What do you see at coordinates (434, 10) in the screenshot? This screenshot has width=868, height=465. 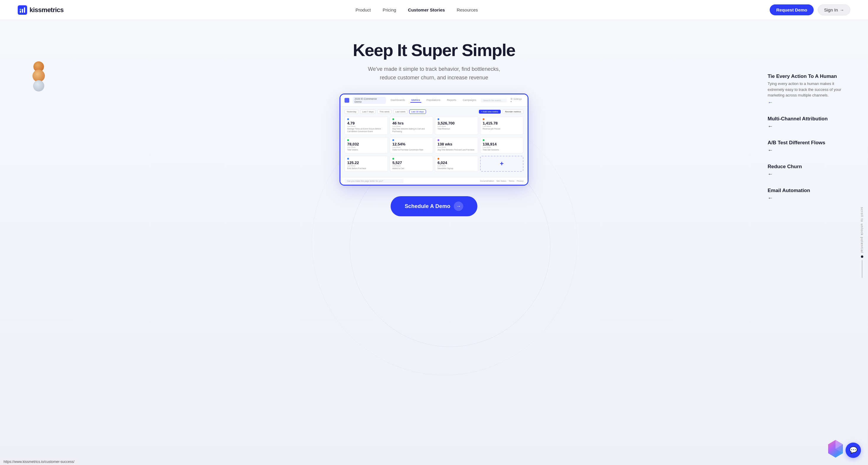 I see `navbar: kissmetrics Product Pricing Customer Sto…` at bounding box center [434, 10].